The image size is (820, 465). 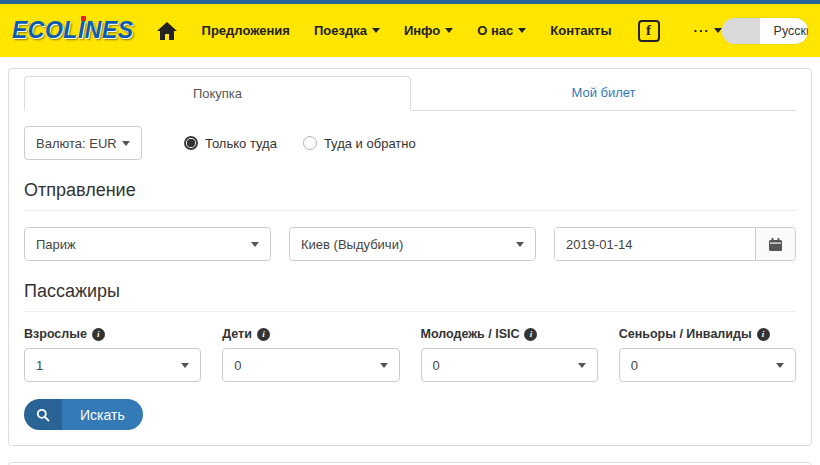 What do you see at coordinates (43, 415) in the screenshot?
I see `search-icon` at bounding box center [43, 415].